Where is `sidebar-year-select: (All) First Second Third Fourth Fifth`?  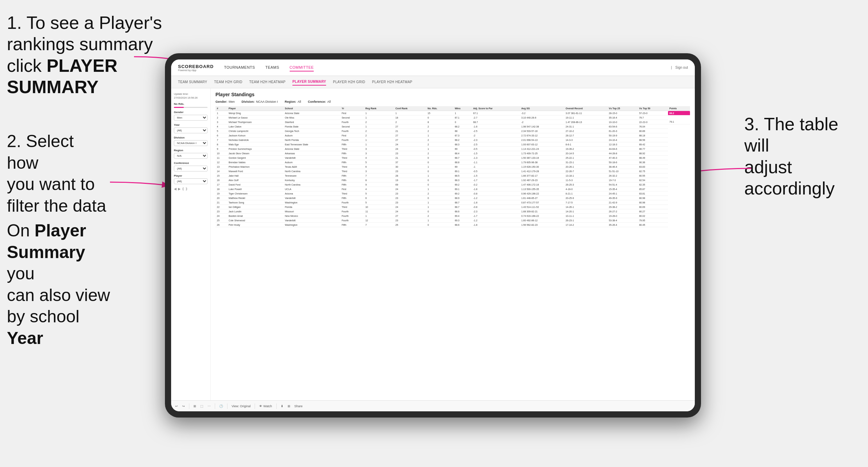 sidebar-year-select: (All) First Second Third Fourth Fifth is located at coordinates (191, 131).